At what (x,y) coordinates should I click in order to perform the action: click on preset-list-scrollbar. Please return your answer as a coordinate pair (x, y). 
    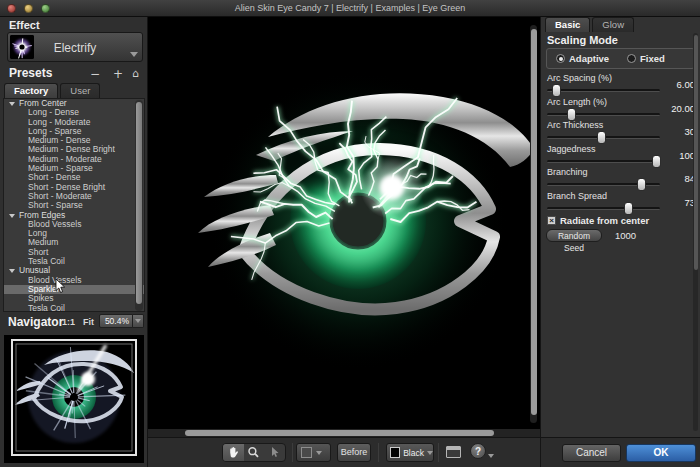
    Looking at the image, I should click on (139, 206).